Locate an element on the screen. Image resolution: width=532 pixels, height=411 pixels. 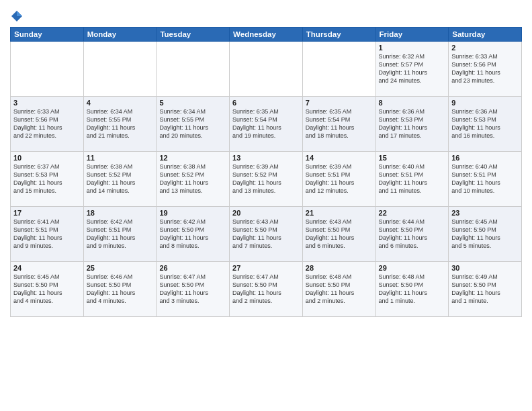
day-cell: 17Sunrise: 6:41 AM Sunset: 5:51 PM Dayli… is located at coordinates (47, 234).